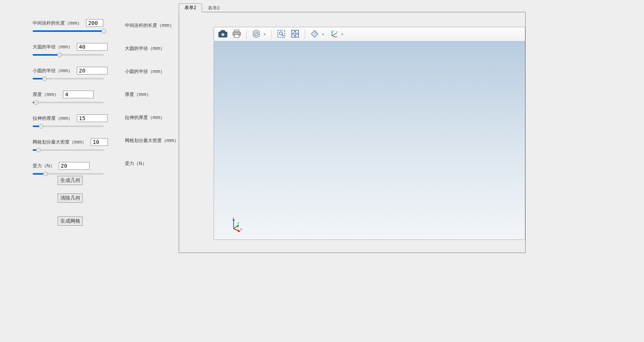 This screenshot has width=644, height=342. I want to click on slider-big-radius, so click(68, 55).